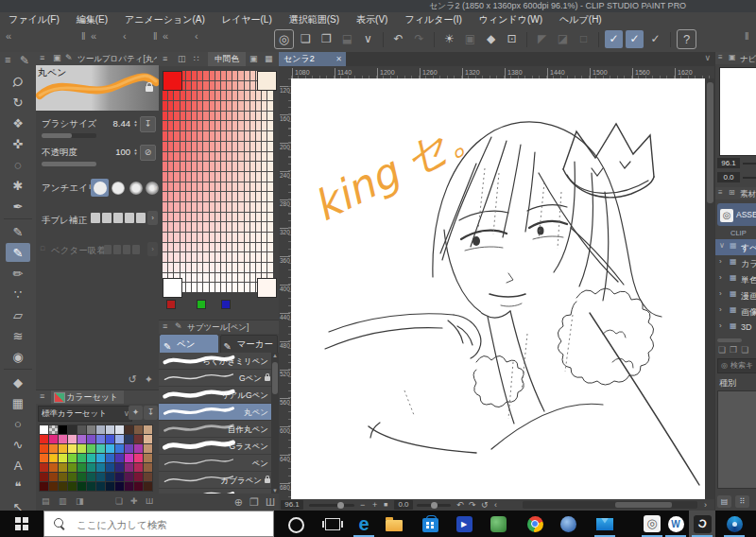 The image size is (756, 537). What do you see at coordinates (43, 248) in the screenshot?
I see `vector-snap-checkbox: □` at bounding box center [43, 248].